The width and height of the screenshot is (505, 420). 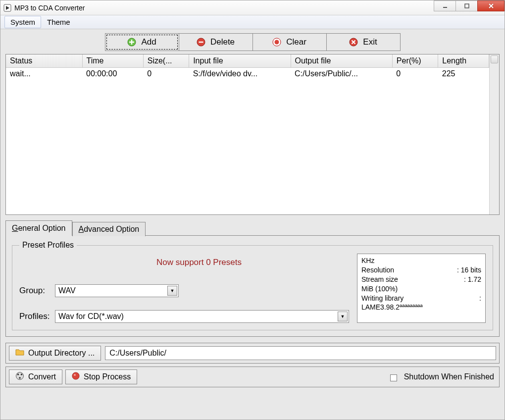 What do you see at coordinates (149, 42) in the screenshot?
I see `add-label: Add` at bounding box center [149, 42].